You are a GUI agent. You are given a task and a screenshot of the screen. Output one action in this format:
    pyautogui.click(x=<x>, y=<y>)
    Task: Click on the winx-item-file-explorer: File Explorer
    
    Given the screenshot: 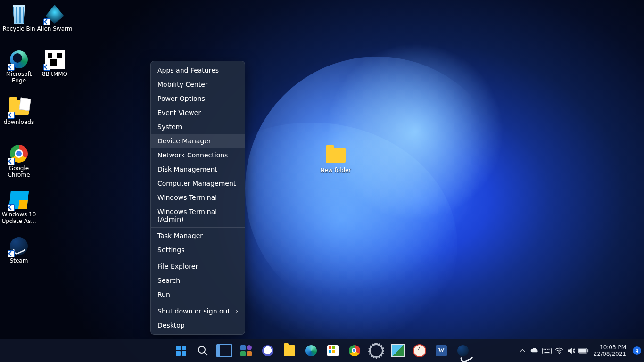 What is the action you would take?
    pyautogui.click(x=198, y=266)
    